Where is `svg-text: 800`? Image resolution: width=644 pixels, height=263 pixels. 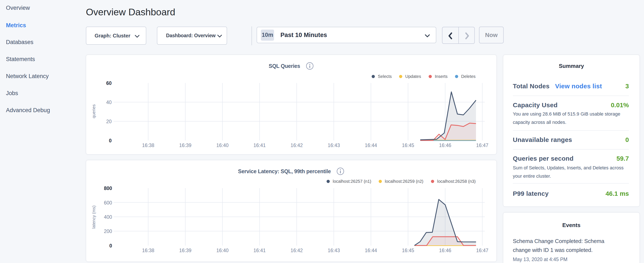
svg-text: 800 is located at coordinates (108, 188).